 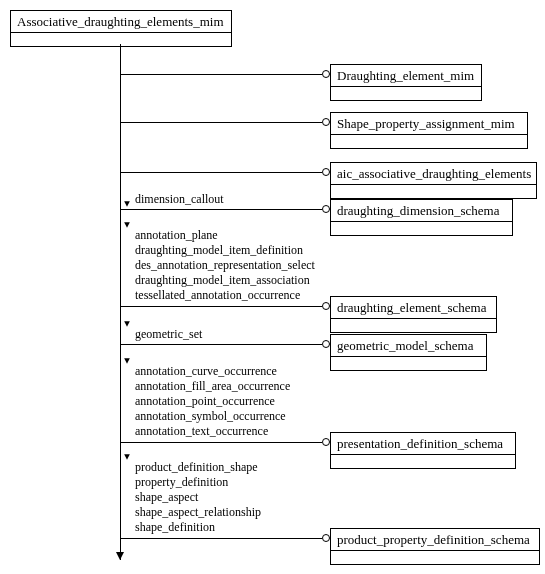 I want to click on tick-4-icon, so click(x=127, y=361).